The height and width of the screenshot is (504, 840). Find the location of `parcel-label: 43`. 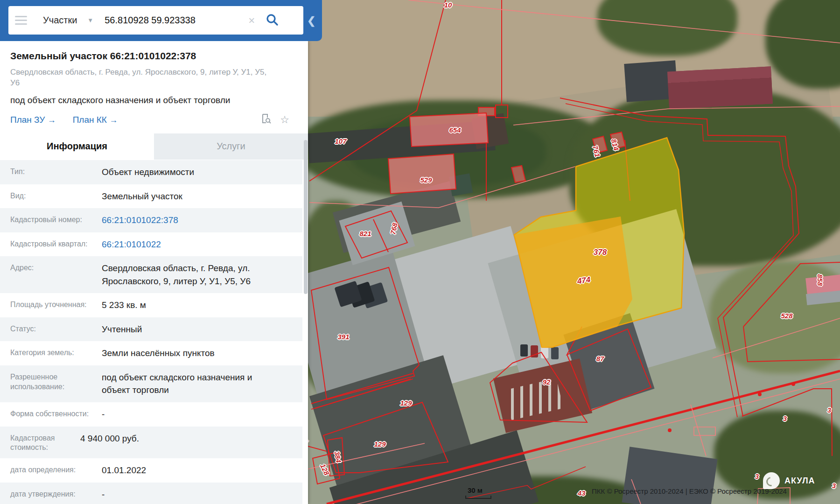

parcel-label: 43 is located at coordinates (581, 493).